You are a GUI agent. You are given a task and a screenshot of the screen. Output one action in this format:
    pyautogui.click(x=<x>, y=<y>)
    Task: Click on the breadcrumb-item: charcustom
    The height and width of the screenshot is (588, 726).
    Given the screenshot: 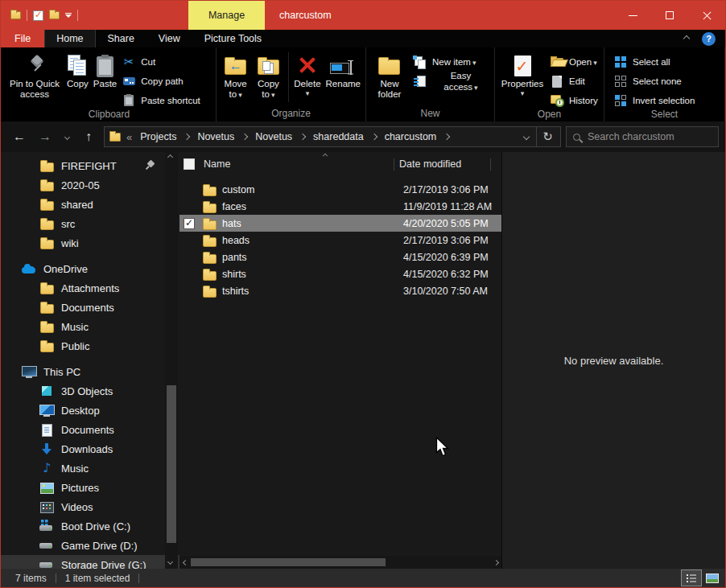 What is the action you would take?
    pyautogui.click(x=410, y=137)
    